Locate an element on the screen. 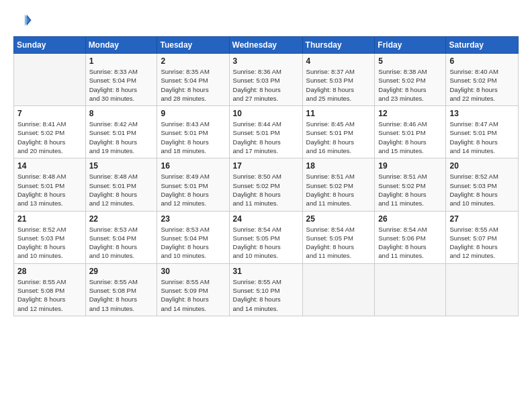 This screenshot has width=532, height=411. calendar-cell: 31Sunrise: 8:55 AM Sunset: 5:10 PM Dayli… is located at coordinates (266, 289).